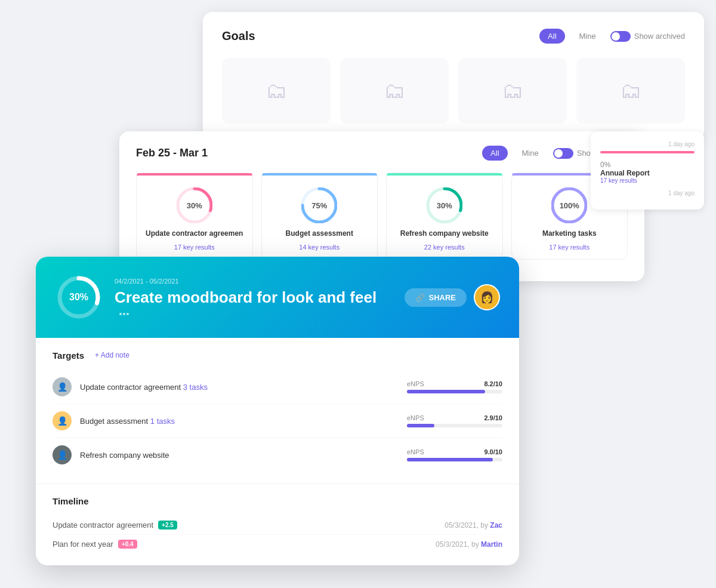 This screenshot has width=716, height=588. What do you see at coordinates (647, 144) in the screenshot?
I see `right-time-ago-1: 1 day ago` at bounding box center [647, 144].